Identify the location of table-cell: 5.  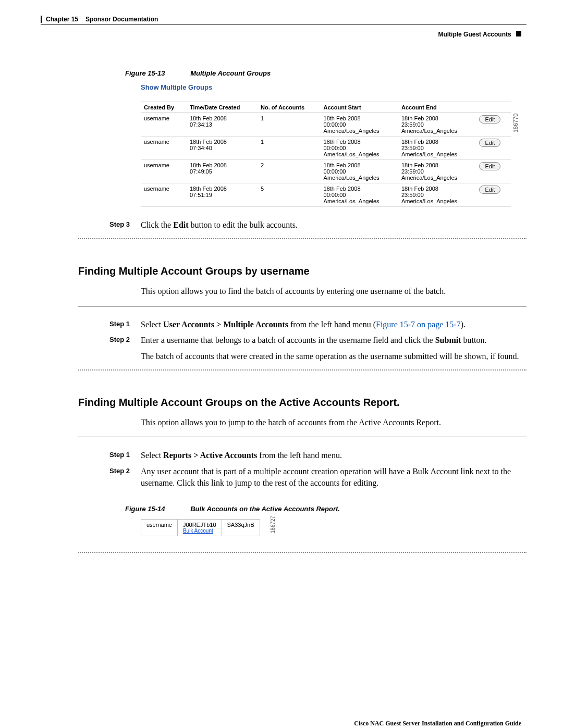
(289, 195).